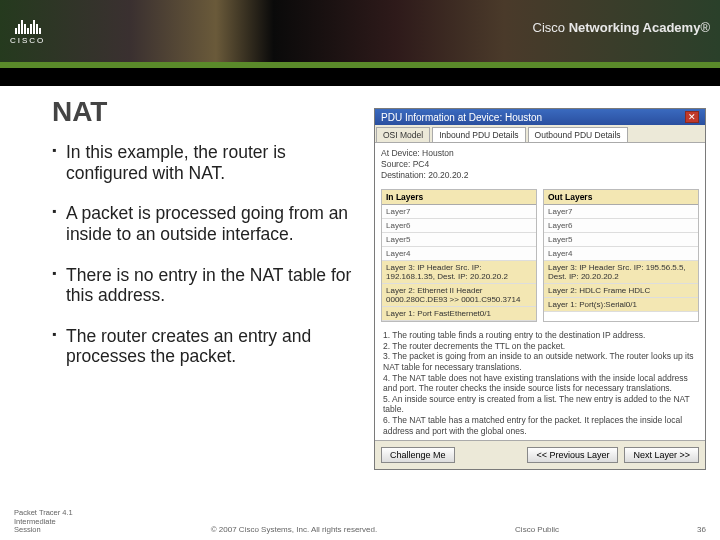 Image resolution: width=720 pixels, height=540 pixels. I want to click on bullet-item: A packet is processed going from an insi…, so click(208, 224).